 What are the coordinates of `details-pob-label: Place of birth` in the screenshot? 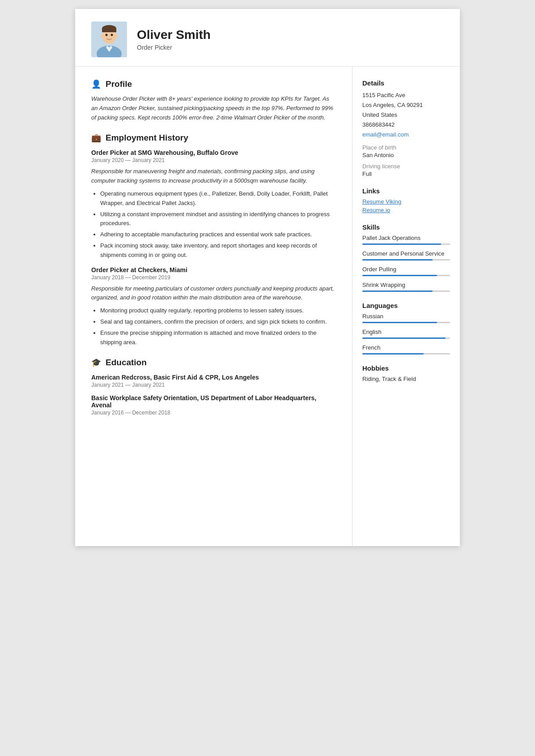 It's located at (406, 148).